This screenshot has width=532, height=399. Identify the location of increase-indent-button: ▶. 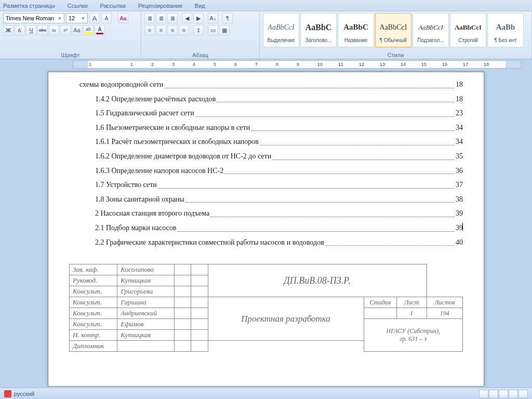
(198, 18).